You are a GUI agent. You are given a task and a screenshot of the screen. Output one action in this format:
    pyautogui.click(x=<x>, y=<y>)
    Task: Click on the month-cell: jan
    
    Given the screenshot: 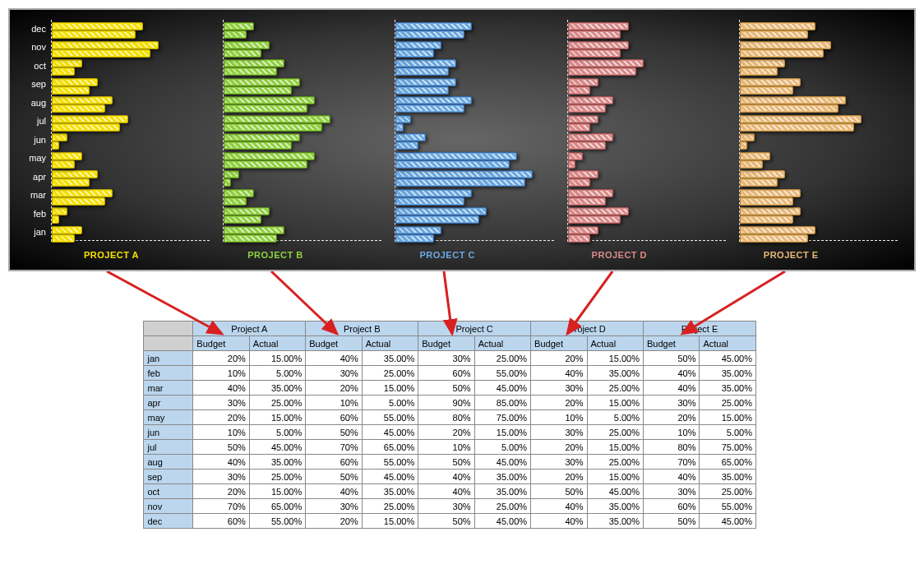 What is the action you would take?
    pyautogui.click(x=169, y=359)
    